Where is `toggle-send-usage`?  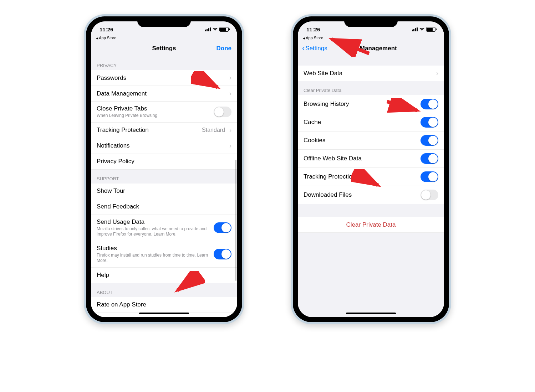 toggle-send-usage is located at coordinates (223, 228).